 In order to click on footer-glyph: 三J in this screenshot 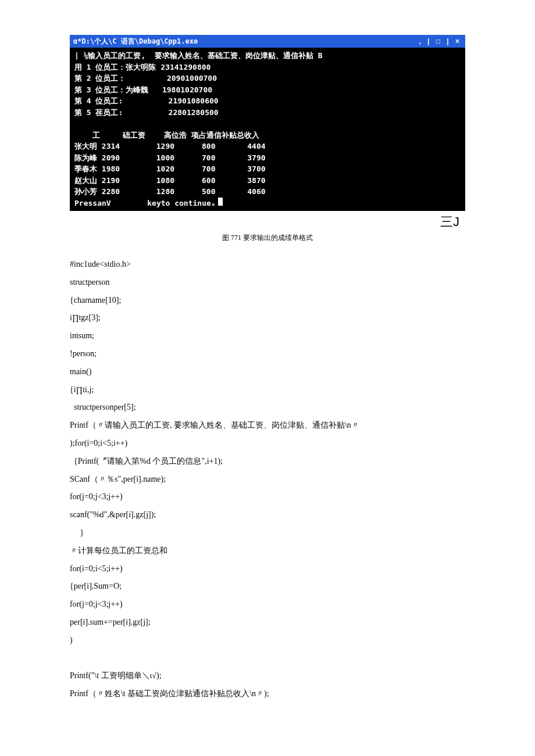, I will do `click(268, 222)`.